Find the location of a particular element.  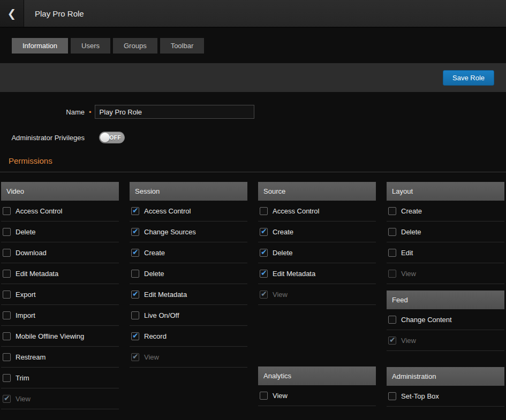

checkbox-session-change-sources is located at coordinates (135, 232).